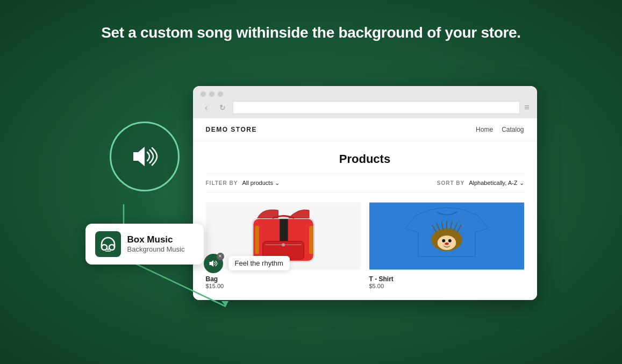 This screenshot has width=622, height=364. Describe the element at coordinates (283, 245) in the screenshot. I see `product-card-bag: Bag $15.00` at that location.